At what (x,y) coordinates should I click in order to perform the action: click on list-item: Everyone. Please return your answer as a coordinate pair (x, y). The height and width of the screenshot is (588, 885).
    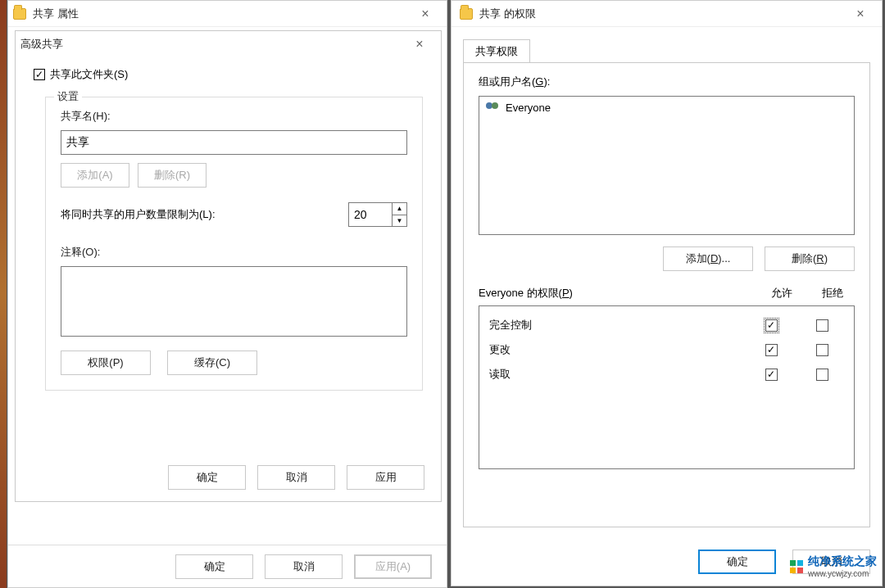
    Looking at the image, I should click on (667, 108).